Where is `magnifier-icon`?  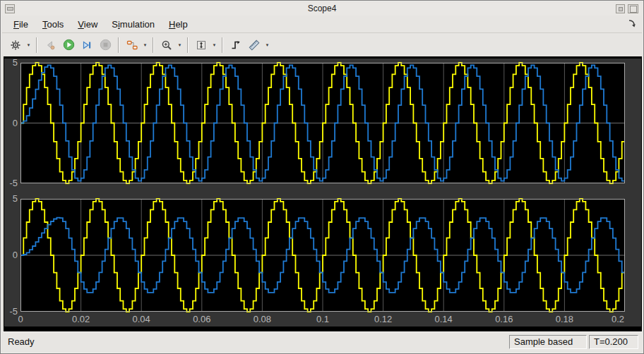
magnifier-icon is located at coordinates (167, 45).